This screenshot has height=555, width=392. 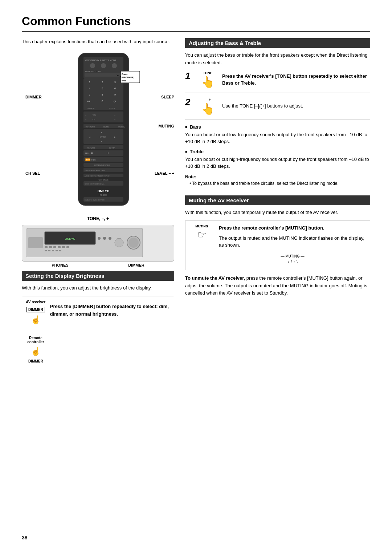 What do you see at coordinates (36, 309) in the screenshot?
I see `dimmer-btn-label: DIMMER` at bounding box center [36, 309].